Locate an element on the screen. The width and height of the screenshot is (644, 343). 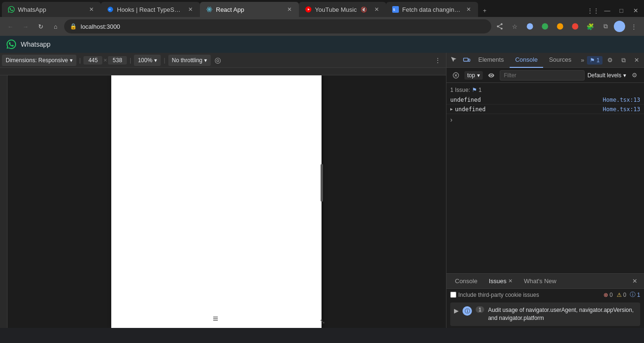
extension2-button is located at coordinates (545, 26).